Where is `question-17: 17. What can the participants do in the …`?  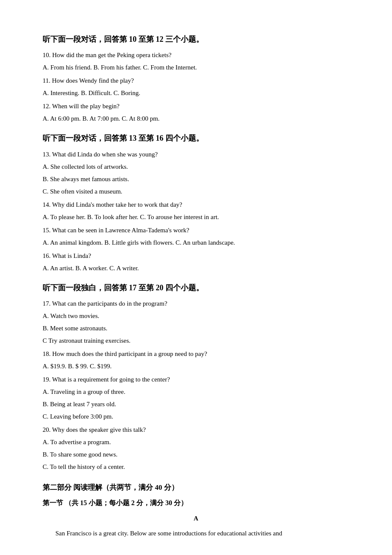 question-17: 17. What can the participants do in the … is located at coordinates (196, 322).